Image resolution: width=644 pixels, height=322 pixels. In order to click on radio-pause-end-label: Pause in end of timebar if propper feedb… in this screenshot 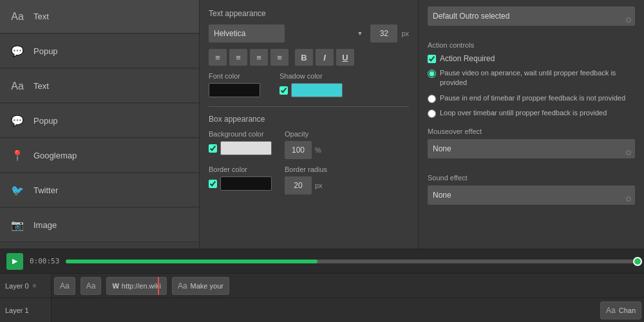, I will do `click(533, 98)`.